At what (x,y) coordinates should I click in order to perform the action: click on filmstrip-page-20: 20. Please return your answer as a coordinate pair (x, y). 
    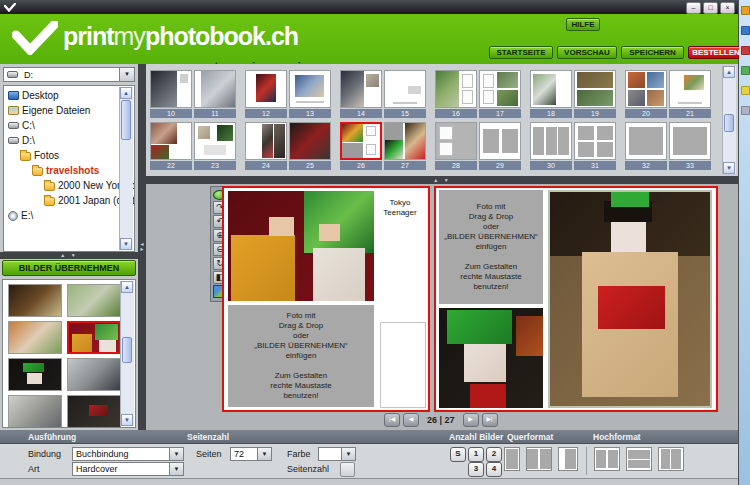
    Looking at the image, I should click on (646, 94).